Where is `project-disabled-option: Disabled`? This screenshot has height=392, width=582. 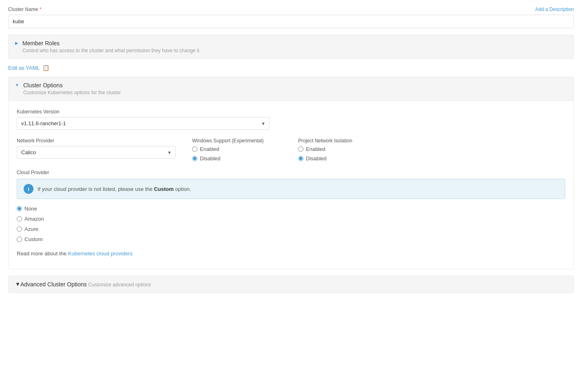
project-disabled-option: Disabled is located at coordinates (343, 158).